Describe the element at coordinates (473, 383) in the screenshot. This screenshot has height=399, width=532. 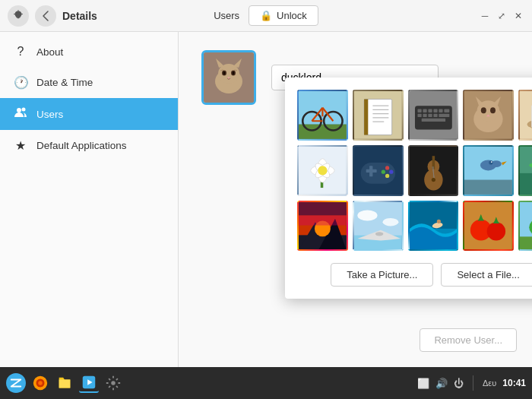
I see `taskbar-divider` at that location.